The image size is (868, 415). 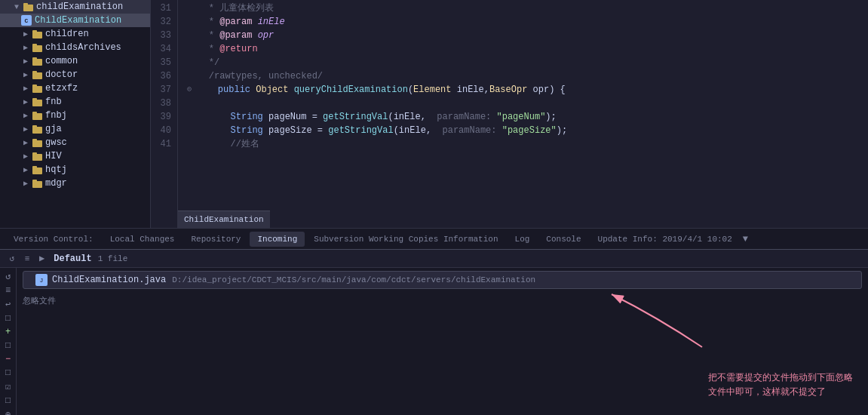 I want to click on panel-header: ↺ ≡ ▶ Default 1 file, so click(x=434, y=259).